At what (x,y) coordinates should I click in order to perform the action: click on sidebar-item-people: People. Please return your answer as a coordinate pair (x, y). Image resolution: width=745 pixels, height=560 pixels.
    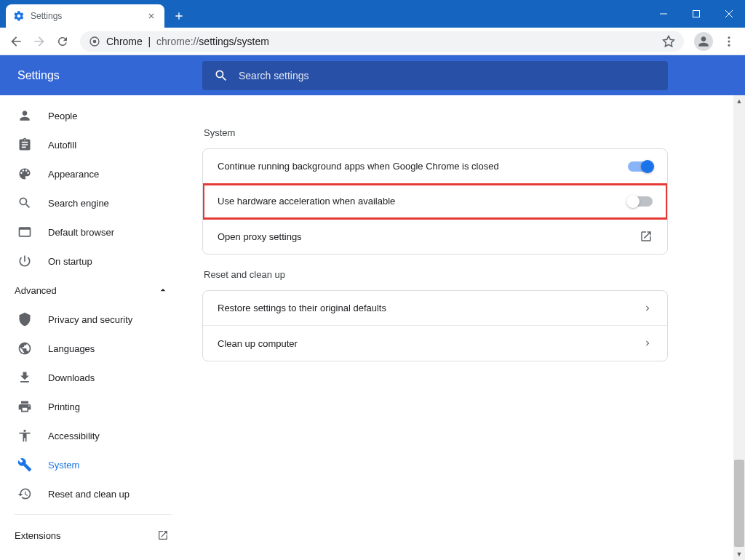
    Looking at the image, I should click on (93, 116).